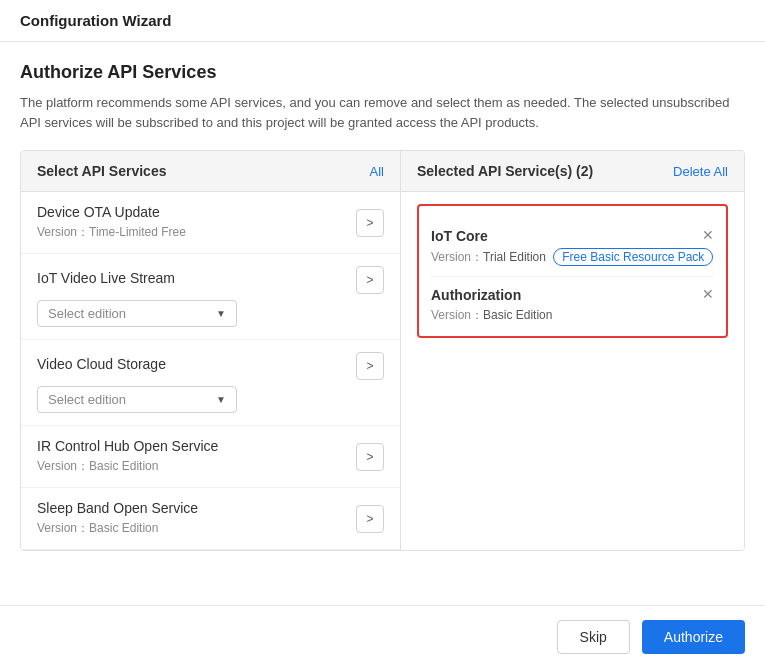  Describe the element at coordinates (210, 172) in the screenshot. I see `left-panel-header: Select API Services All` at that location.